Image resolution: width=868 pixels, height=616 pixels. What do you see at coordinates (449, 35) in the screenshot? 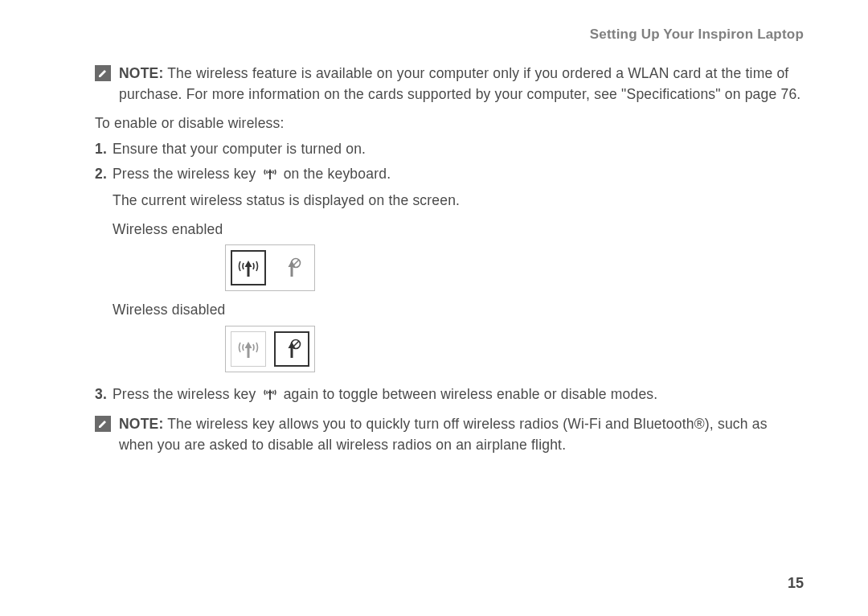
I see `page-header: Setting Up Your Inspiron Laptop` at bounding box center [449, 35].